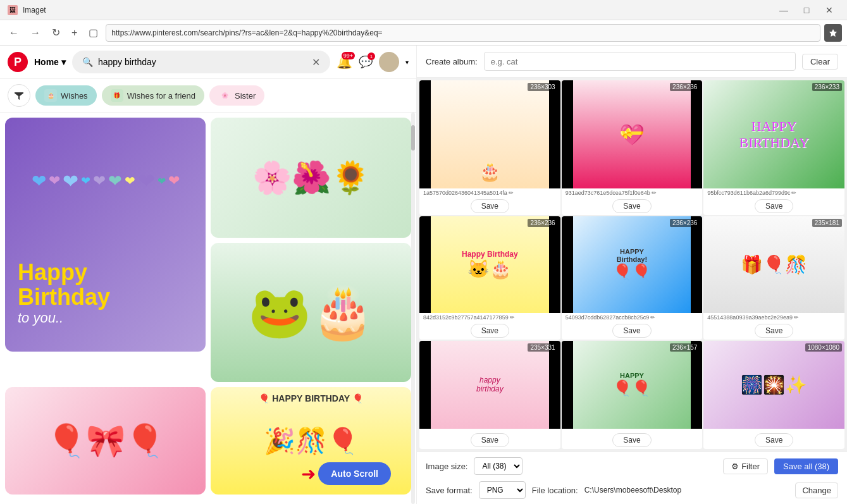 The height and width of the screenshot is (504, 847). What do you see at coordinates (633, 148) in the screenshot?
I see `image-cell-2: 💝 236×236 931aed73c761e5dcea75f1f0e64b ✏…` at bounding box center [633, 148].